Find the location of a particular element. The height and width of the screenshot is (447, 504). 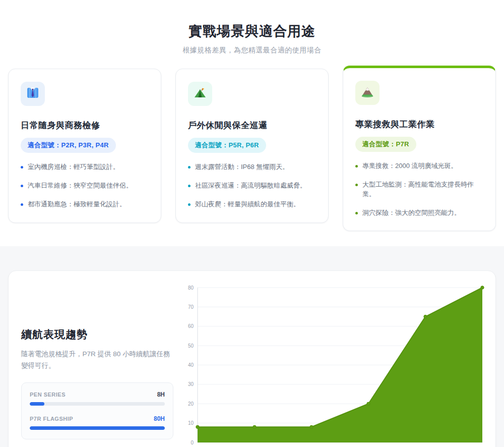

page-title: 實戰場景與適合用途 is located at coordinates (252, 31).